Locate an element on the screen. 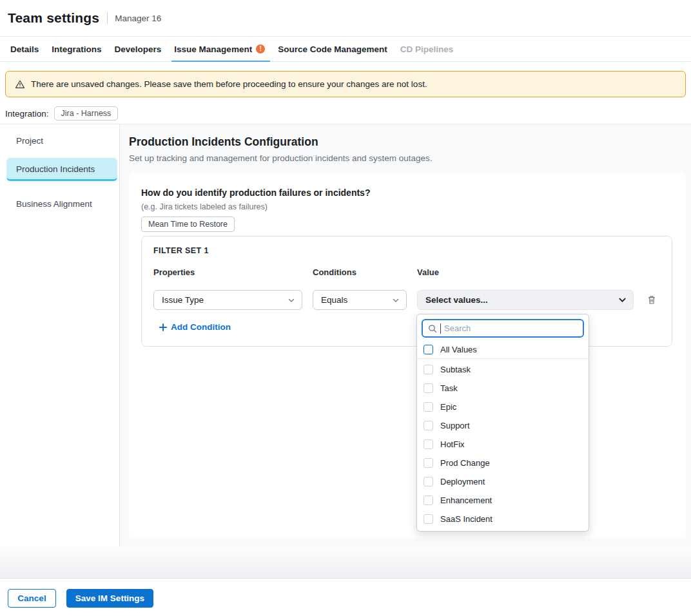 This screenshot has width=691, height=616. tab-source-code-management: Source Code Management is located at coordinates (333, 49).